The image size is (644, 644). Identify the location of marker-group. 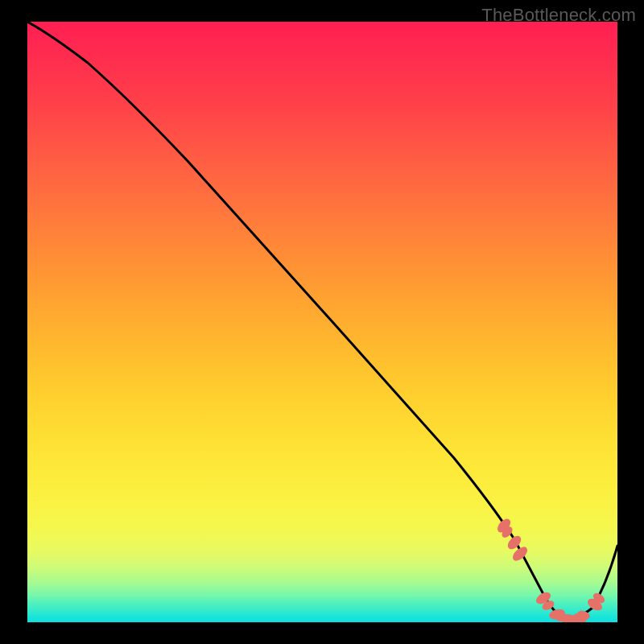
(551, 570).